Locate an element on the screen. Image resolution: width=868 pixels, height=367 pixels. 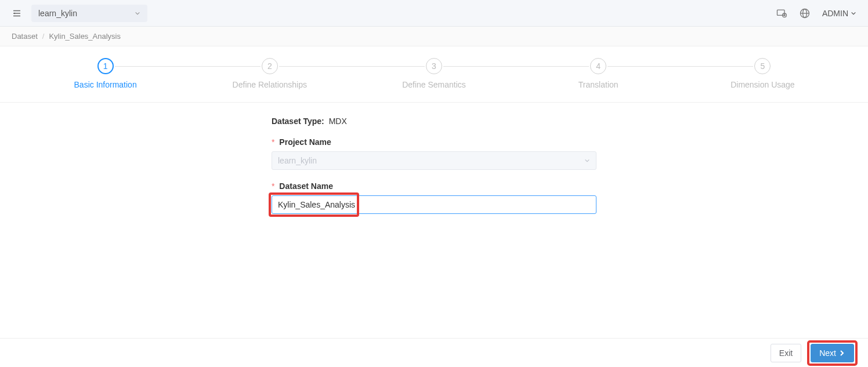
step-dimension-usage: 5 Dimension Usage is located at coordinates (762, 74).